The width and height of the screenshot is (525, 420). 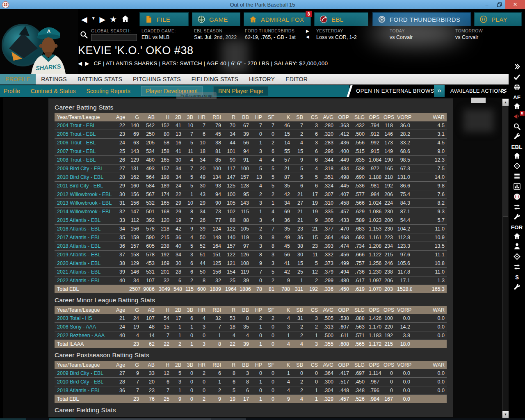 What do you see at coordinates (84, 212) in the screenshot?
I see `year-team-link: 2014 Willowbrook - EBL` at bounding box center [84, 212].